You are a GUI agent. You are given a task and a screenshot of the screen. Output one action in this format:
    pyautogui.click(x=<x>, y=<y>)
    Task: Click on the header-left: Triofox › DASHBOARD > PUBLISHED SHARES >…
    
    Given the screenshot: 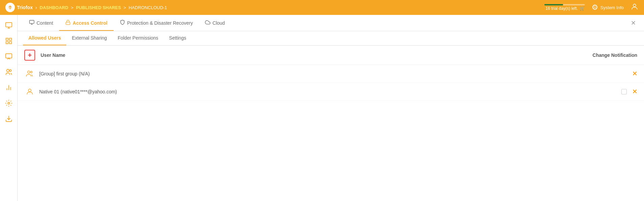 What is the action you would take?
    pyautogui.click(x=86, y=7)
    